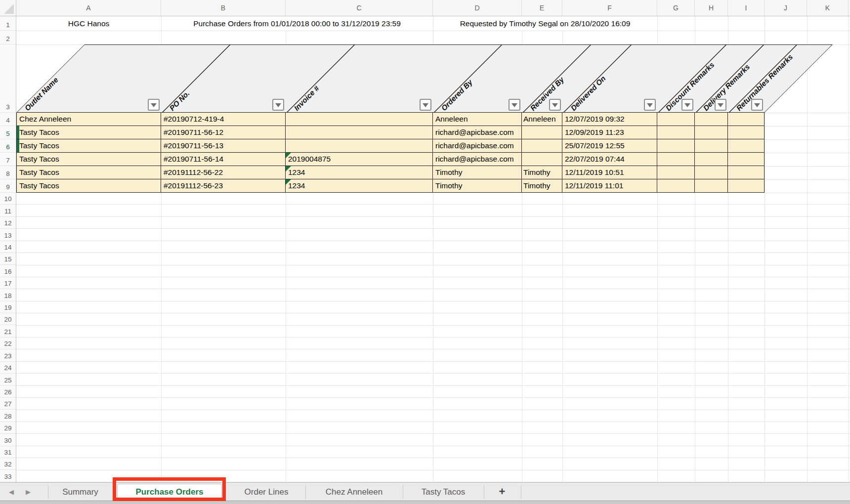 Image resolution: width=850 pixels, height=504 pixels. What do you see at coordinates (278, 105) in the screenshot?
I see `filter-button-po-no` at bounding box center [278, 105].